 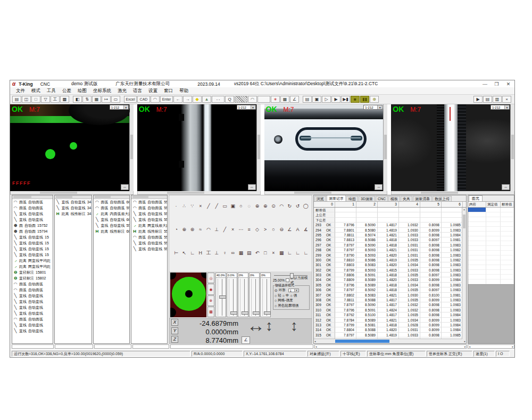 I want to click on tool-icon-1-8: ⋯, so click(x=241, y=230).